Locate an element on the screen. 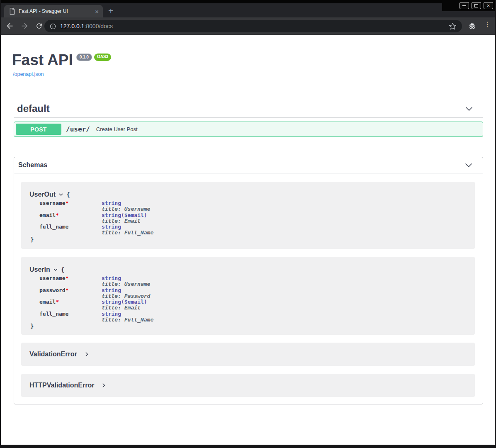 The image size is (496, 448). url-text: 127.0.0.1:8000/docs is located at coordinates (86, 26).